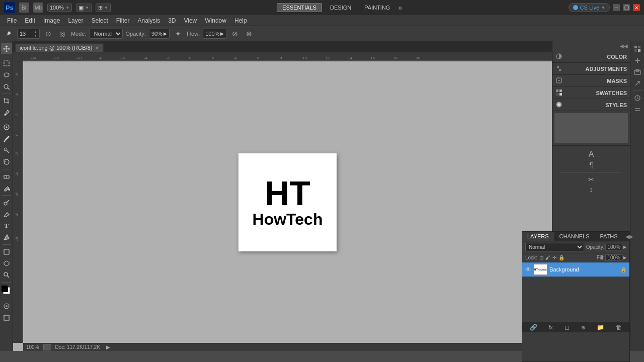 This screenshot has height=362, width=644. What do you see at coordinates (591, 69) in the screenshot?
I see `panel-section-adjustments: ADJUSTMENTS` at bounding box center [591, 69].